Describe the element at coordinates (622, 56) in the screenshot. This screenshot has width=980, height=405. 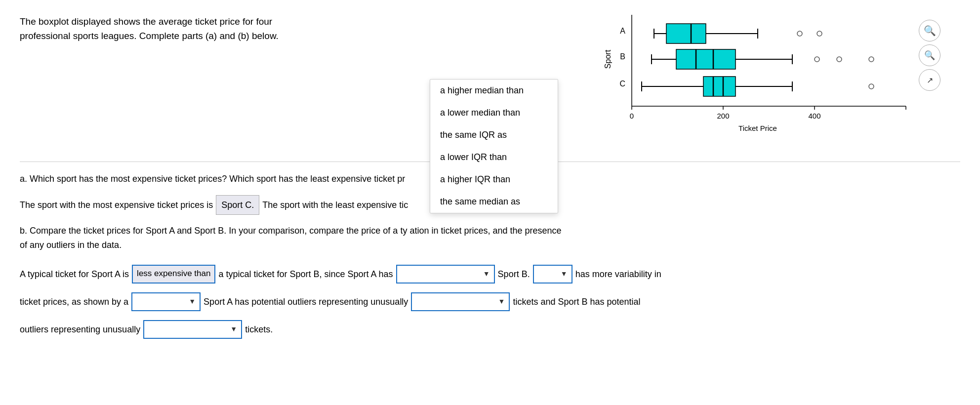
I see `svg-text: B` at that location.